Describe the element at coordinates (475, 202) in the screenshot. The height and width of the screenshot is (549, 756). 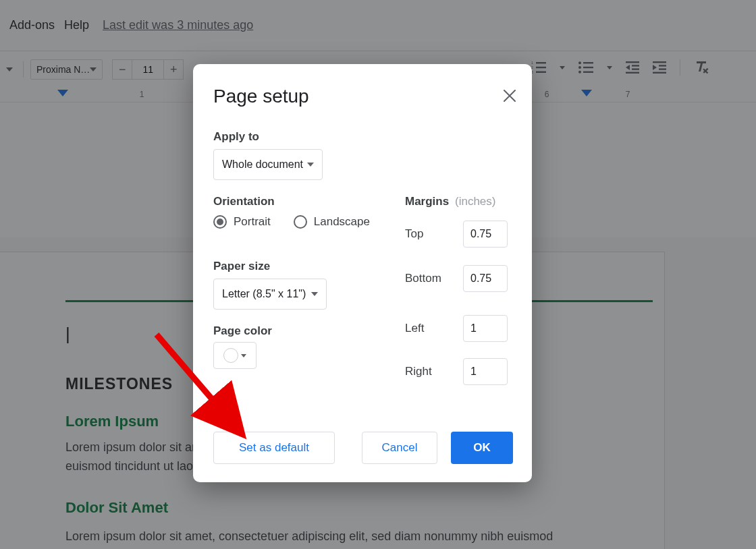
I see `margins-unit-label: (inches)` at that location.